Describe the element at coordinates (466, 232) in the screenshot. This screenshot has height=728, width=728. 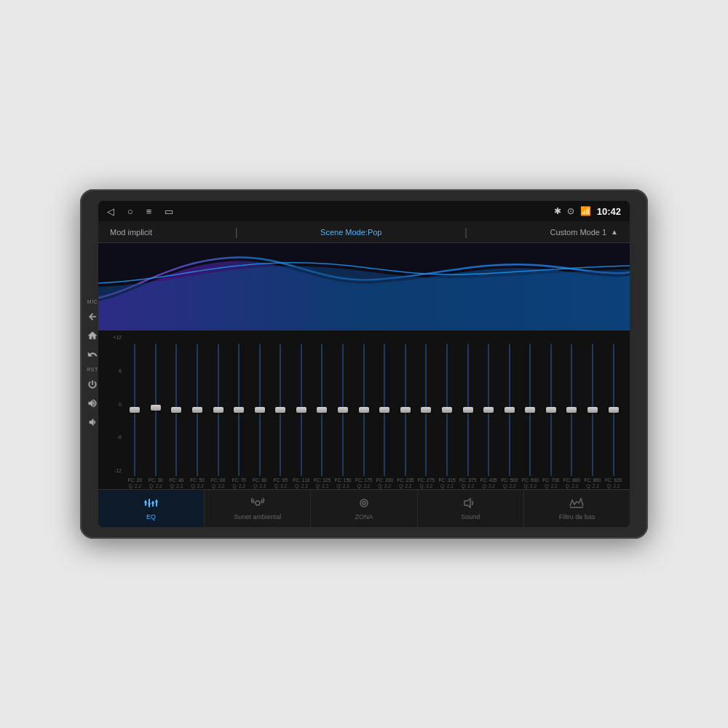
I see `mode-sep-2: |` at that location.